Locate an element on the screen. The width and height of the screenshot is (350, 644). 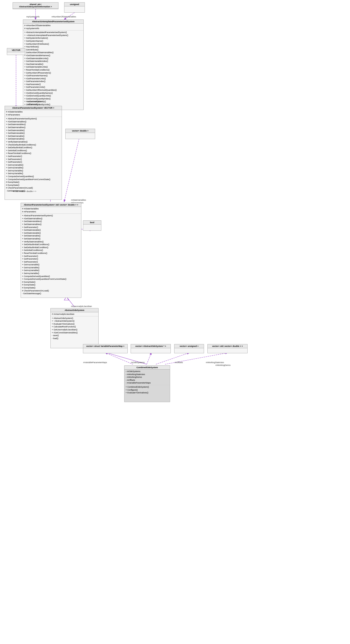
abstract-parameterised-vector-title: AbstractParameterisedSystem< VECTOR > is located at coordinates (33, 108).